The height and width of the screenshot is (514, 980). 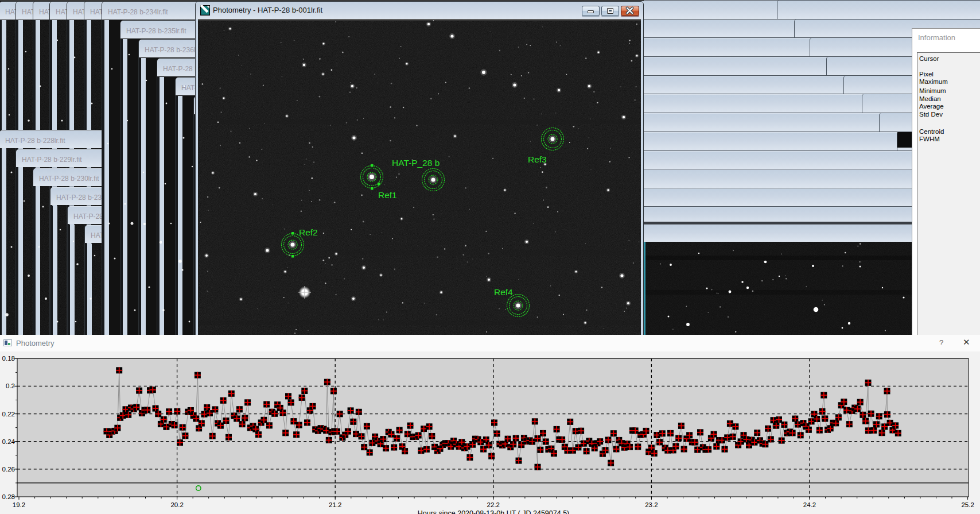 What do you see at coordinates (504, 292) in the screenshot?
I see `svg-text: Ref4` at bounding box center [504, 292].